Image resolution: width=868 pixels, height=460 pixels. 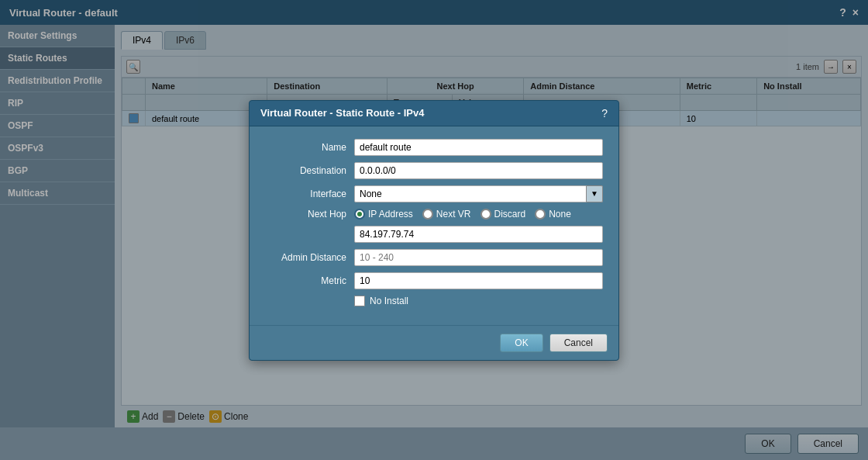 I want to click on ip-address-input, so click(x=479, y=234).